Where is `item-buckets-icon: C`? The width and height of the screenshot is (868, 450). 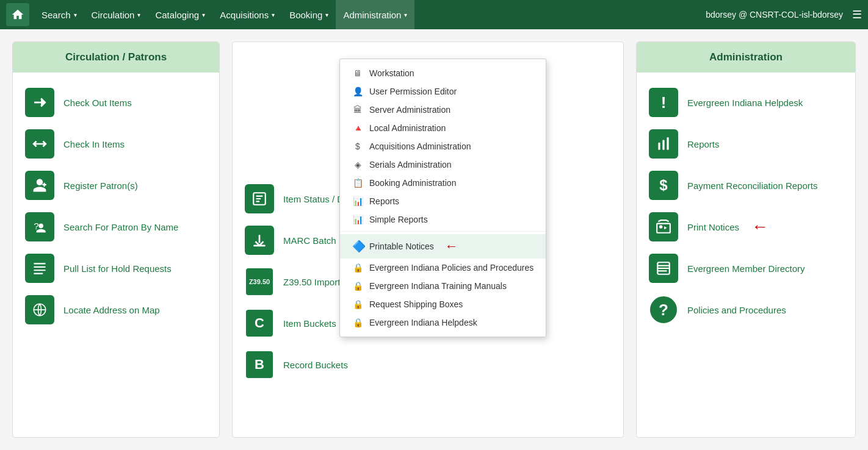 item-buckets-icon: C is located at coordinates (259, 323).